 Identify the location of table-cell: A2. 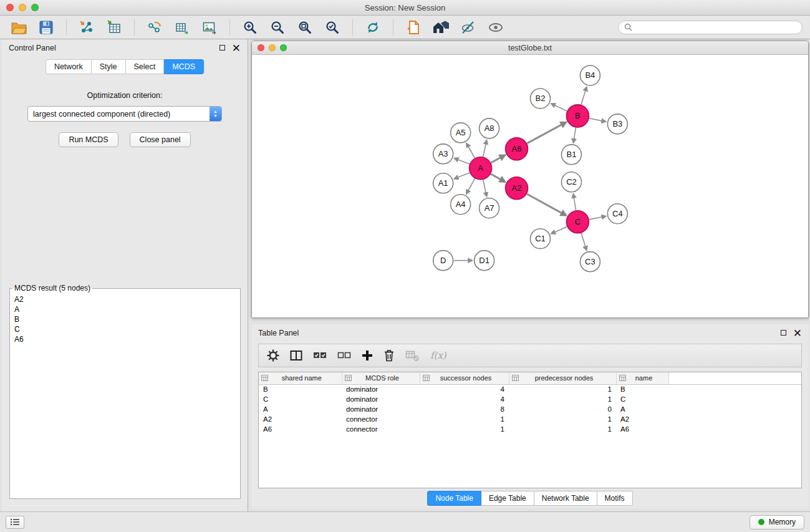
(642, 419).